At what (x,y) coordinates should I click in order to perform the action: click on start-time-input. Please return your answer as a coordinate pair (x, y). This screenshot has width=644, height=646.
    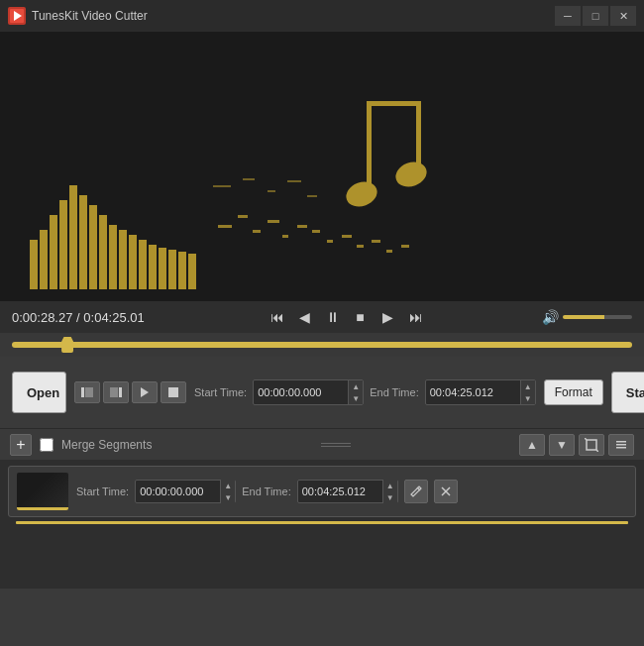
    Looking at the image, I should click on (301, 392).